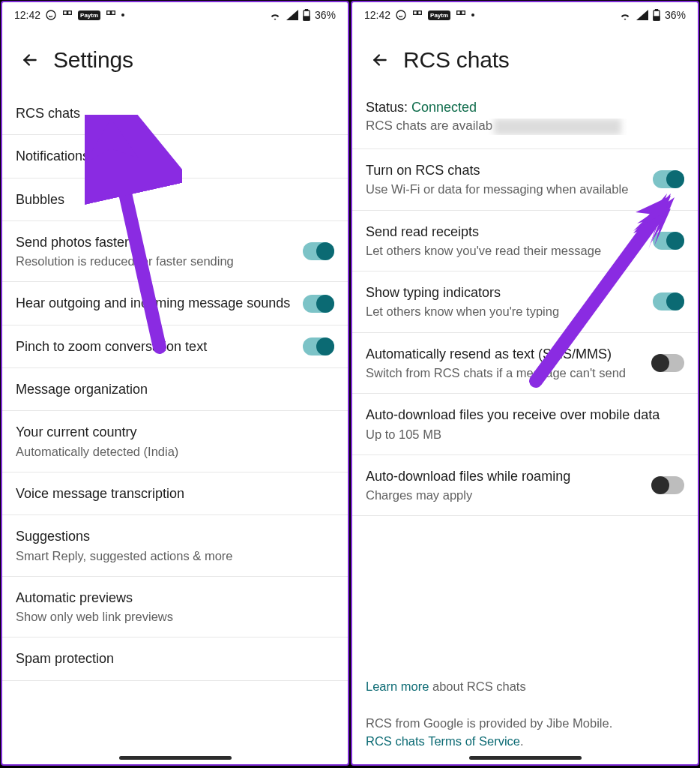 This screenshot has height=768, width=700. Describe the element at coordinates (505, 354) in the screenshot. I see `row-title: Automatically resend as text (SMS/MMS)` at that location.